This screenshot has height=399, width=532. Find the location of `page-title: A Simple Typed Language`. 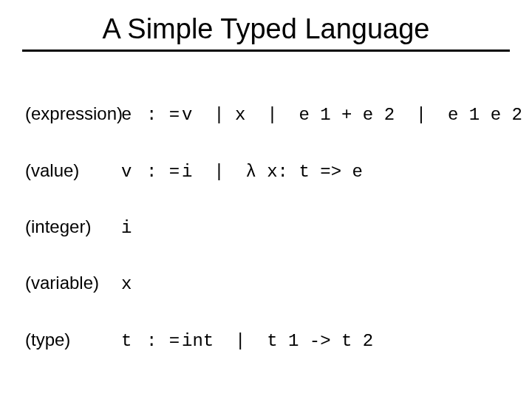

page-title: A Simple Typed Language is located at coordinates (266, 30).